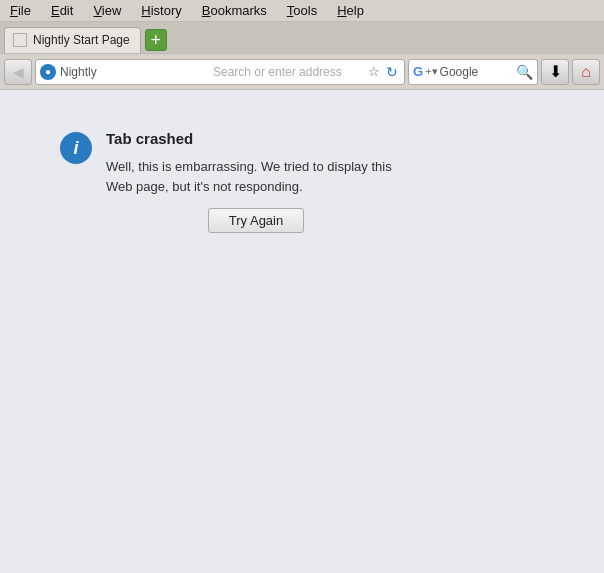  What do you see at coordinates (418, 72) in the screenshot?
I see `search-engine-letter: G` at bounding box center [418, 72].